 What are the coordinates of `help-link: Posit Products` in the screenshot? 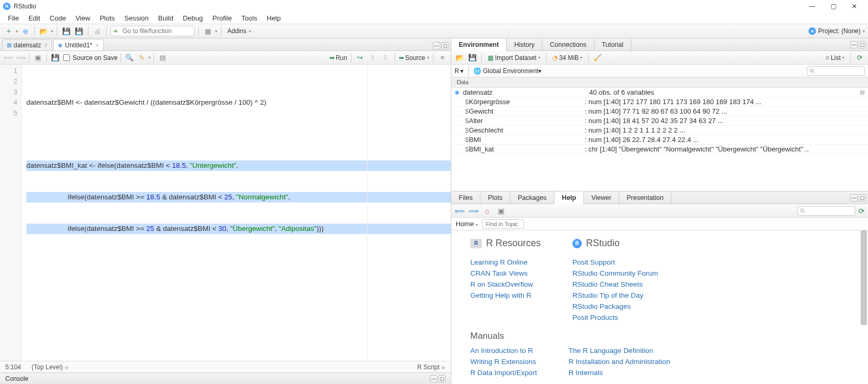 It's located at (615, 318).